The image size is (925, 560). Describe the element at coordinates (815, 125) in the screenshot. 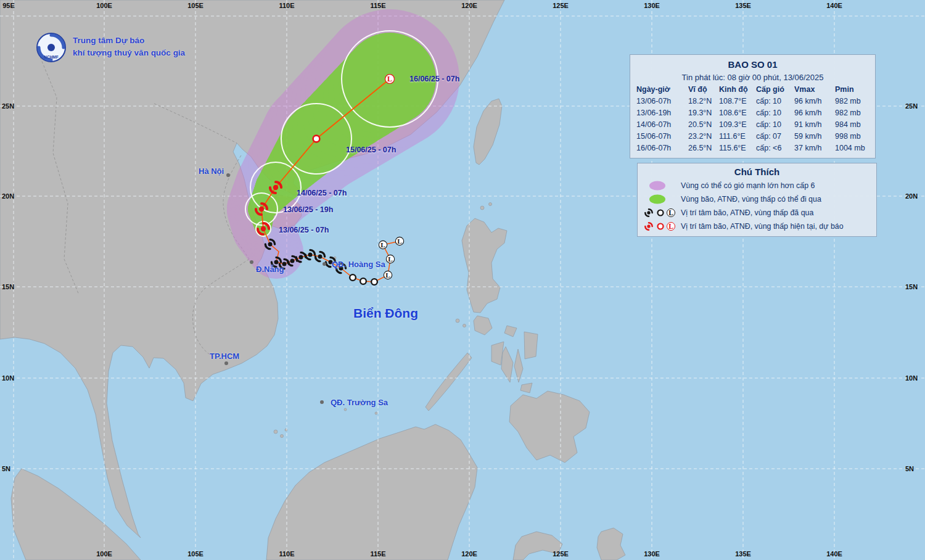

I see `storm-table-cell: 91 km/h` at that location.